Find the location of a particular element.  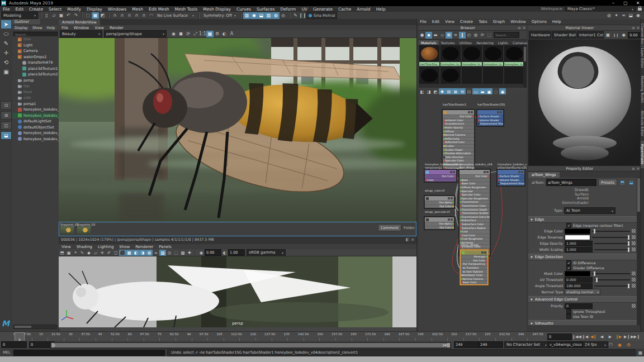

launch-app-icon: ◎ is located at coordinates (283, 16).